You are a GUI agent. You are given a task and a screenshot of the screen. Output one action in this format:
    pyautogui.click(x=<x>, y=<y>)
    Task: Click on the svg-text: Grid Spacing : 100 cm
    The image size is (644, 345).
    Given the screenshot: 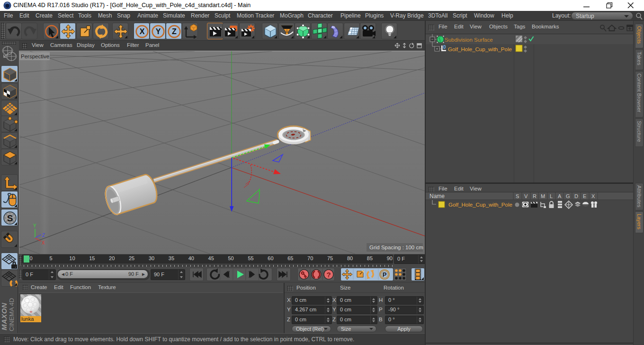 What is the action you would take?
    pyautogui.click(x=396, y=247)
    